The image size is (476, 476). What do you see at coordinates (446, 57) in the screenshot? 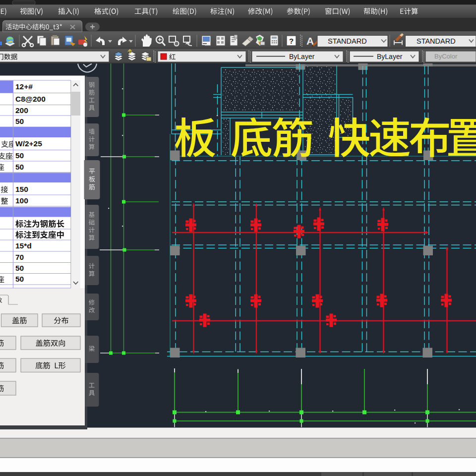
I see `svg-text: ByColor` at bounding box center [446, 57].